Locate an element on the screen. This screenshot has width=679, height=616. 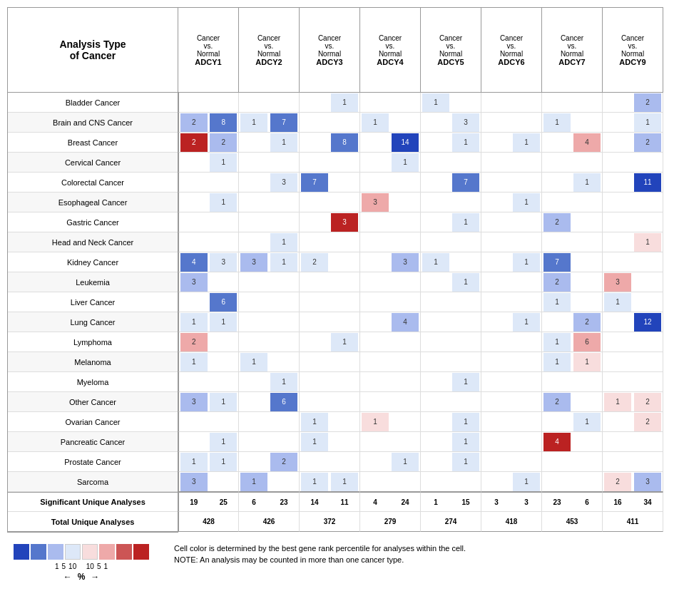
legend-label-10b: 10 is located at coordinates (90, 566).